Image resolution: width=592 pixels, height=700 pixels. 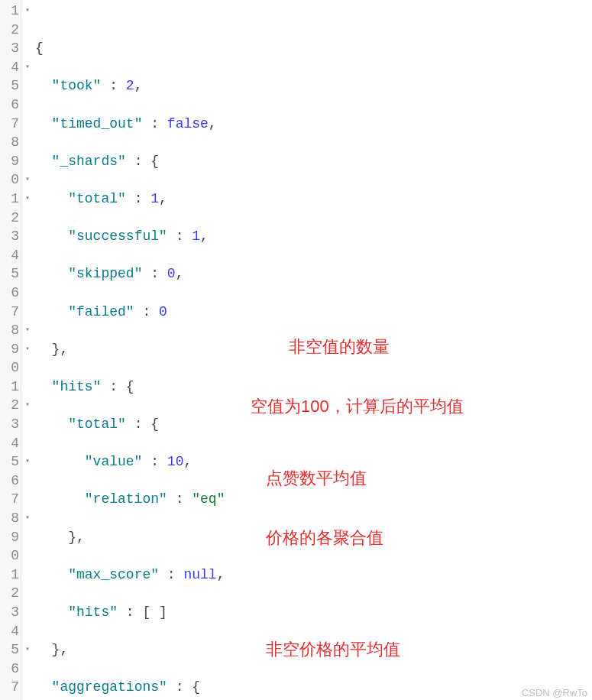 What do you see at coordinates (313, 199) in the screenshot?
I see `code-line: "total" : 1,` at bounding box center [313, 199].